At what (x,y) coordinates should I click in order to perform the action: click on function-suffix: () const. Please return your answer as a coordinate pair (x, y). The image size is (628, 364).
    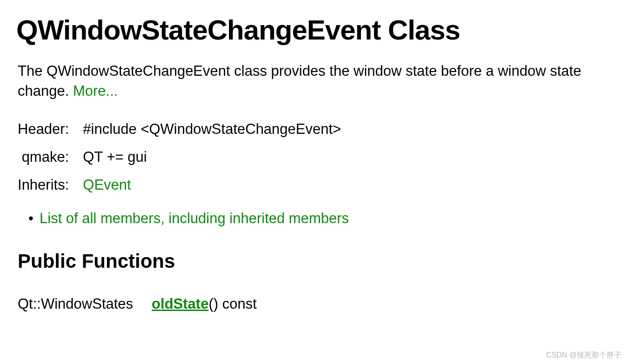
    Looking at the image, I should click on (233, 304).